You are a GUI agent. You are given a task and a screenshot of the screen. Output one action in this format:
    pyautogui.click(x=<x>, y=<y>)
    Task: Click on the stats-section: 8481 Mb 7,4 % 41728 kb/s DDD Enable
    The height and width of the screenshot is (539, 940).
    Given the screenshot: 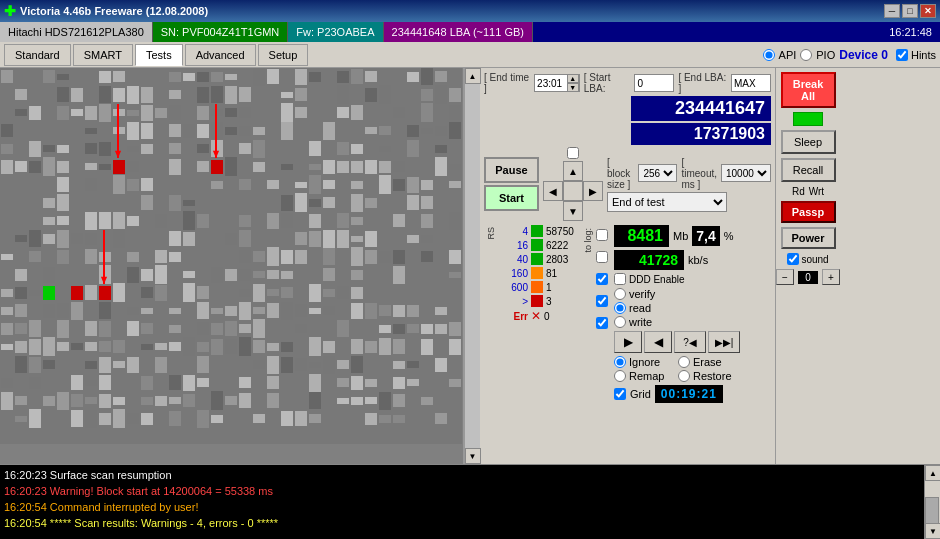 What is the action you would take?
    pyautogui.click(x=677, y=314)
    